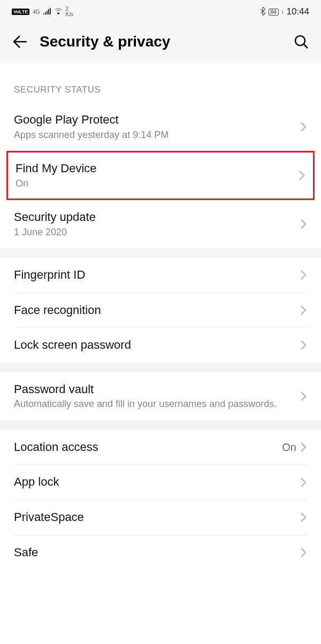 The image size is (321, 644). What do you see at coordinates (160, 346) in the screenshot?
I see `item-lock-screen-password: Lock screen password` at bounding box center [160, 346].